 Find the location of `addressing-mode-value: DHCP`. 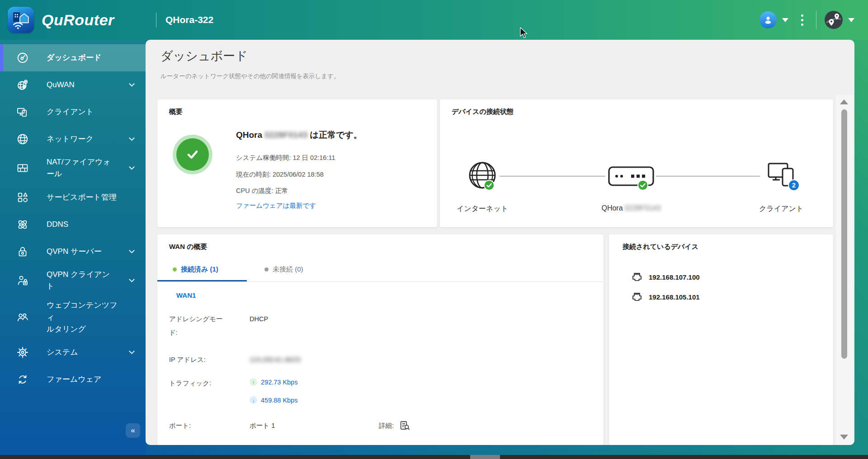

addressing-mode-value: DHCP is located at coordinates (259, 319).